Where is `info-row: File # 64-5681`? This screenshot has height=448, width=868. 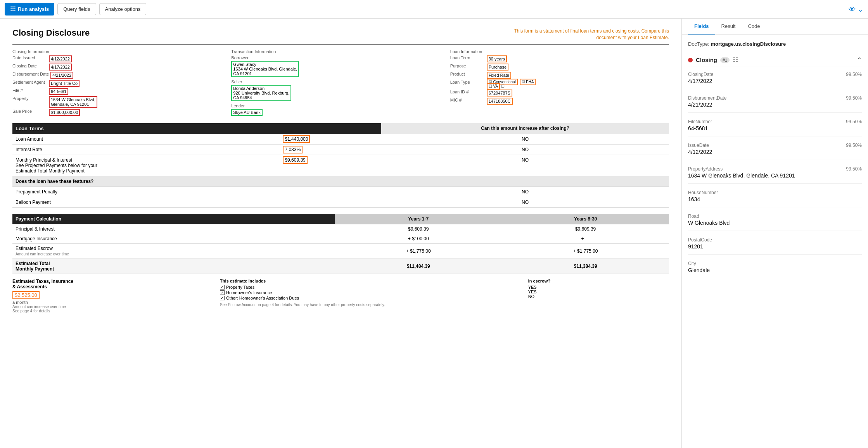
info-row: File # 64-5681 is located at coordinates (122, 91).